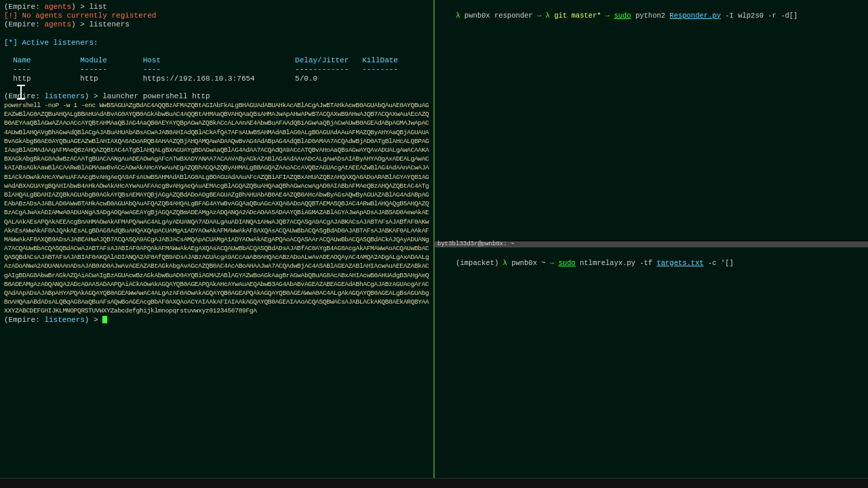  What do you see at coordinates (434, 483) in the screenshot?
I see `taskbar` at bounding box center [434, 483].